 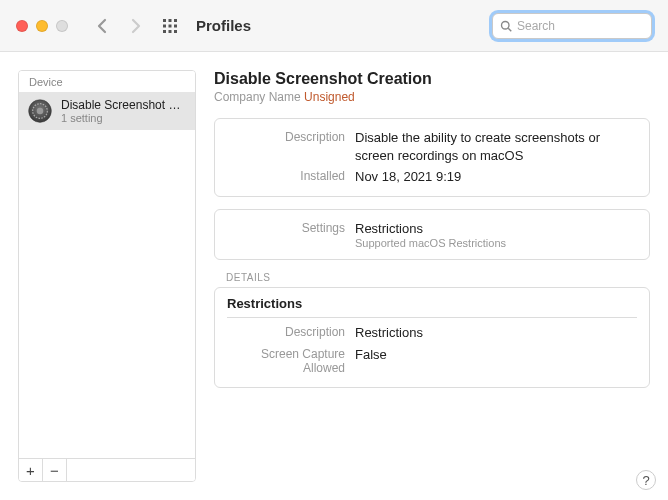 What do you see at coordinates (42, 26) in the screenshot?
I see `traffic-lights` at bounding box center [42, 26].